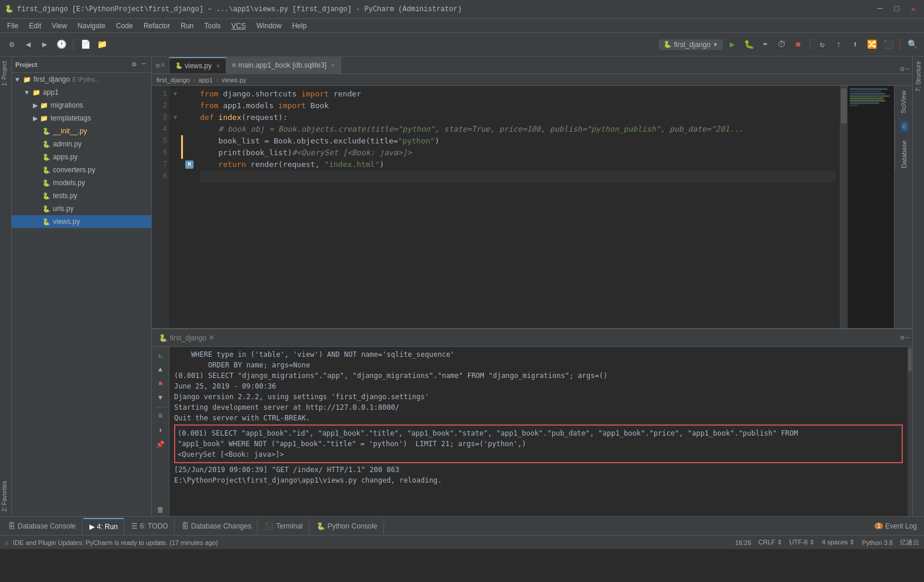 The width and height of the screenshot is (924, 582). Describe the element at coordinates (81, 105) in the screenshot. I see `tree-item-migrations: ▶ 📁 migrations` at that location.